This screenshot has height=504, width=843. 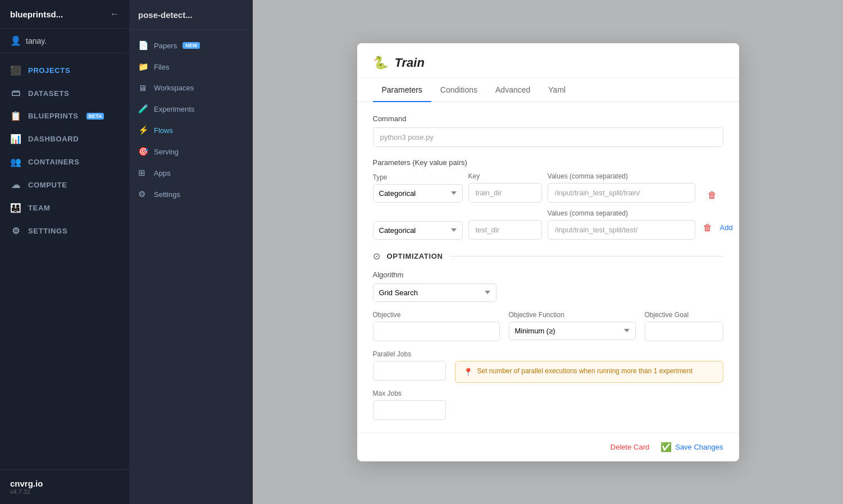 What do you see at coordinates (436, 331) in the screenshot?
I see `objective-input` at bounding box center [436, 331].